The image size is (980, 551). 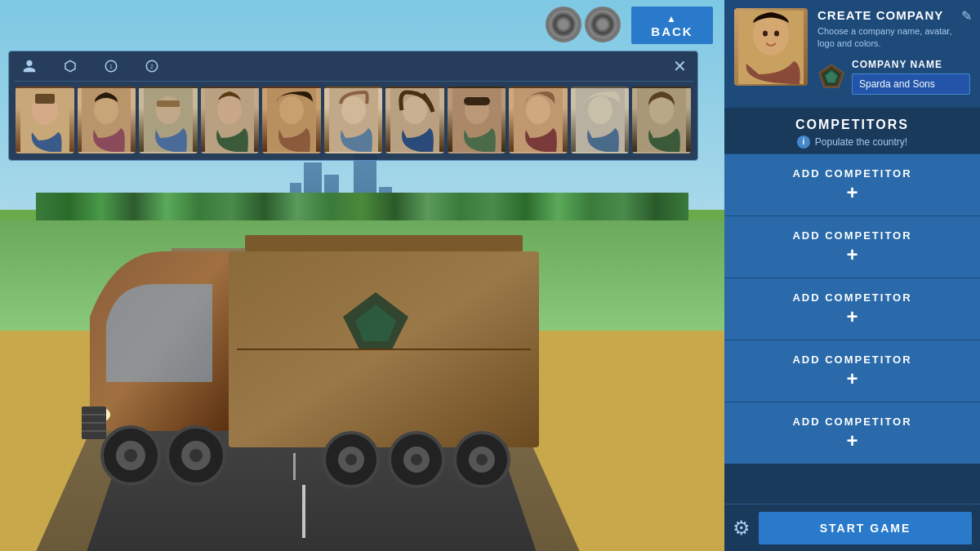 I want to click on competitor-label-3: ADD COMPETITOR, so click(x=852, y=297).